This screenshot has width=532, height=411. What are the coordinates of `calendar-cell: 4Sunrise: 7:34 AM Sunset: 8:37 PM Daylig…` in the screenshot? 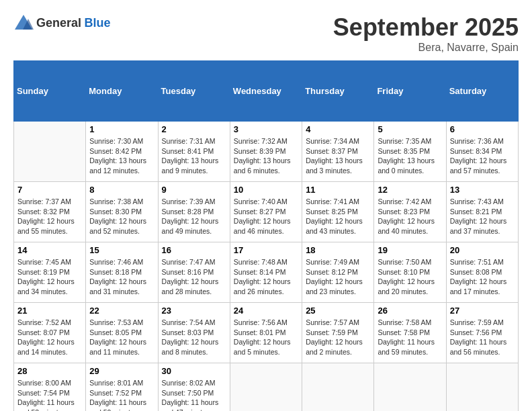 It's located at (339, 152).